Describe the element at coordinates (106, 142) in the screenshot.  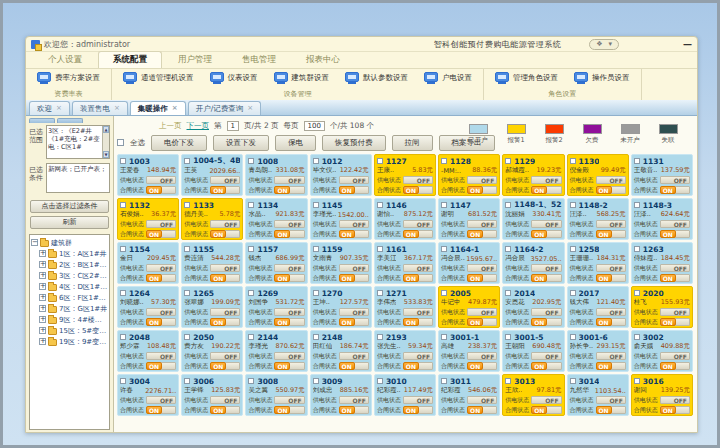
I see `scrollbar: ▲ ▼` at that location.